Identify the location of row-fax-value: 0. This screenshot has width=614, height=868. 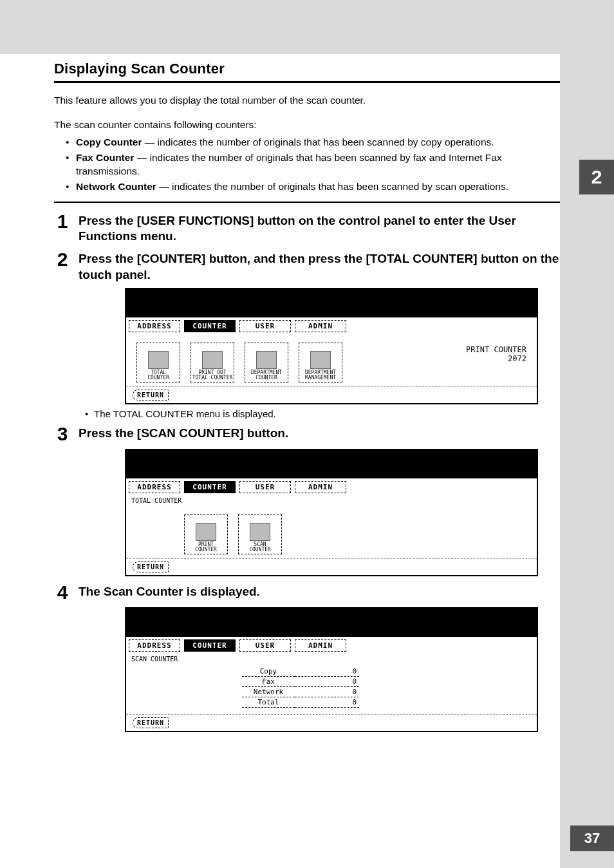
(327, 682).